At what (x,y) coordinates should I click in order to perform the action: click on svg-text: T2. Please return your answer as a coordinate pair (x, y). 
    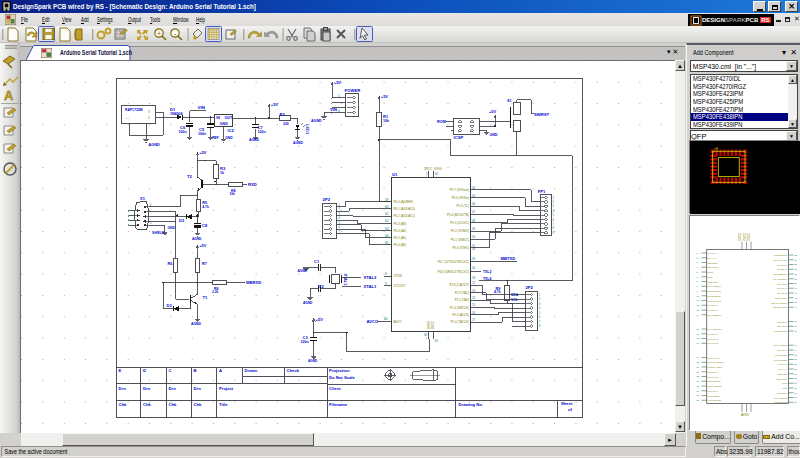
    Looking at the image, I should click on (190, 176).